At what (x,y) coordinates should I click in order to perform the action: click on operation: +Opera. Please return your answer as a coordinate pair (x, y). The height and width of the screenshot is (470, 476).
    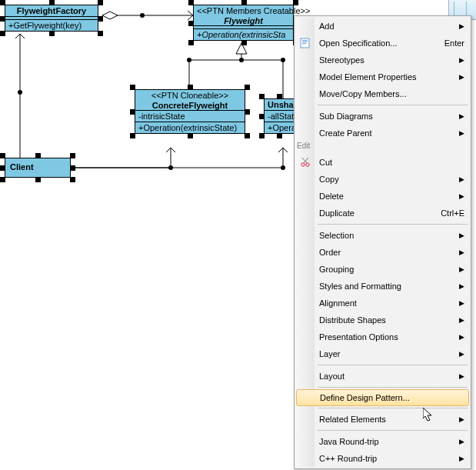
    Looking at the image, I should click on (279, 128).